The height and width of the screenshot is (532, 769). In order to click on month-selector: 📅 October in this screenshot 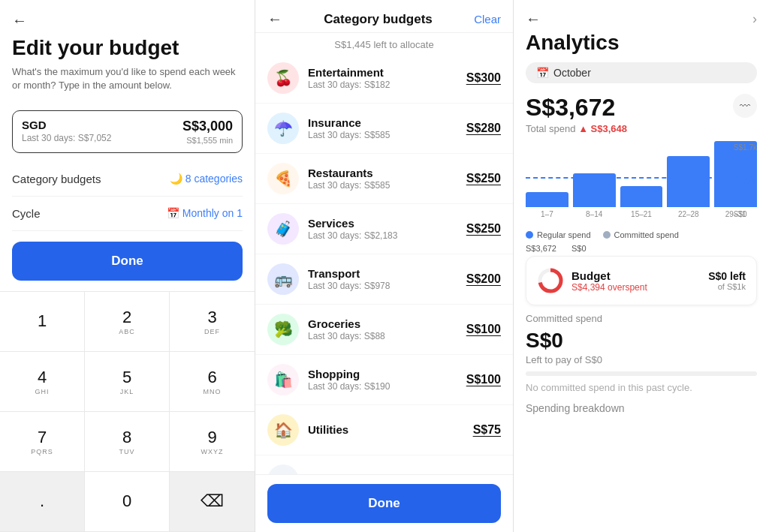, I will do `click(641, 73)`.